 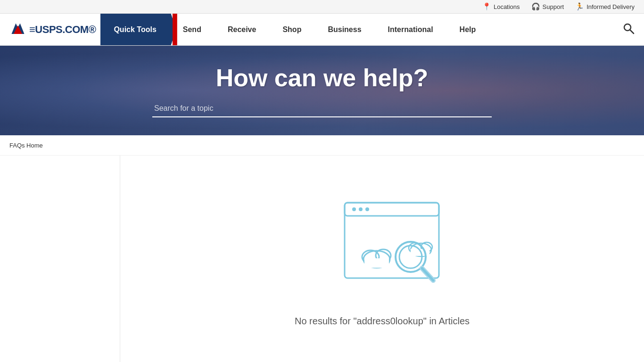 I want to click on informed-delivery-link: 🏃 Informed Delivery, so click(x=605, y=7).